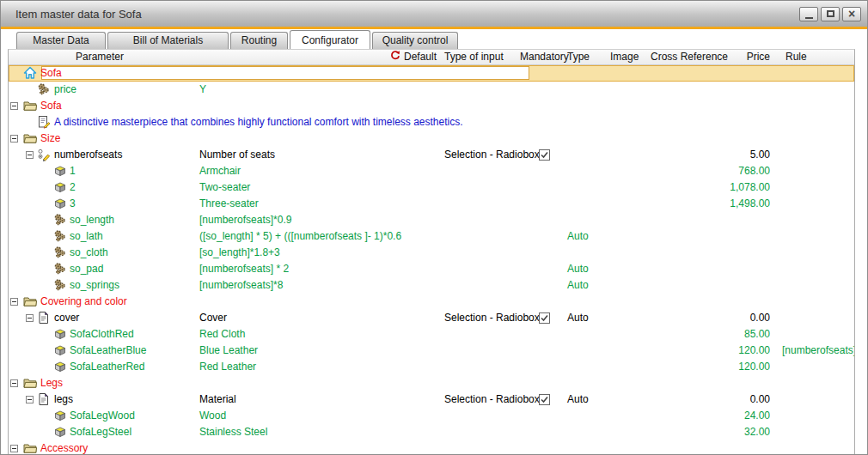  Describe the element at coordinates (259, 122) in the screenshot. I see `parameter-name: A distinctive masterpiece that combines …` at that location.